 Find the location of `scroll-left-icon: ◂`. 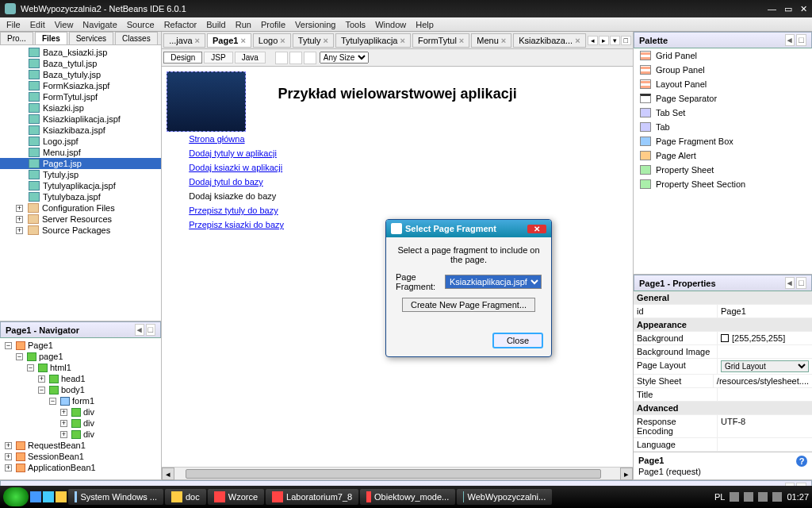

scroll-left-icon: ◂ is located at coordinates (168, 474).